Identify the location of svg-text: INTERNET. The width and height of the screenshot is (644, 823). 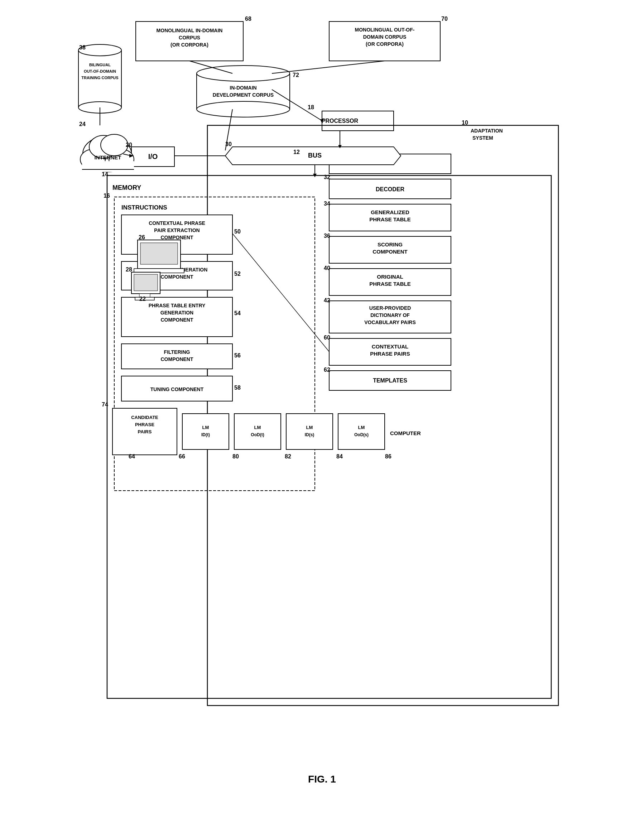
(108, 158).